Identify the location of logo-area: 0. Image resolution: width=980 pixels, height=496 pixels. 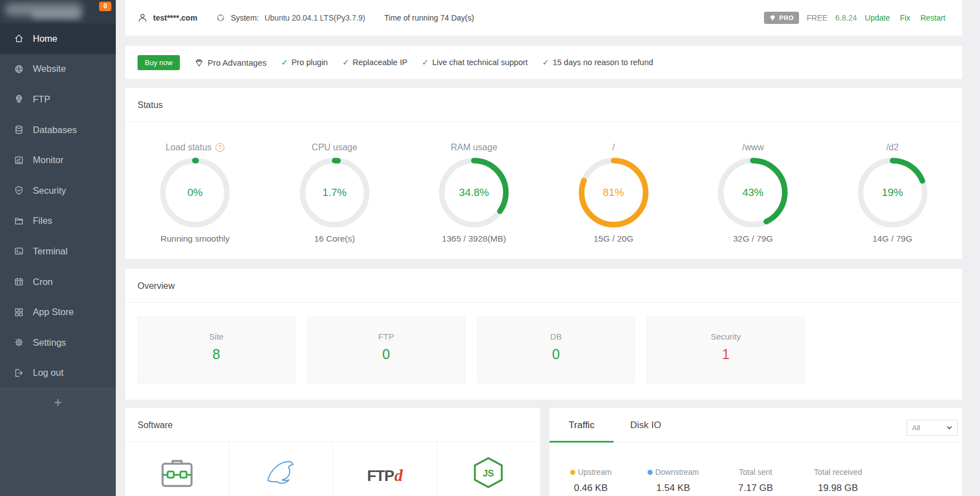
(58, 12).